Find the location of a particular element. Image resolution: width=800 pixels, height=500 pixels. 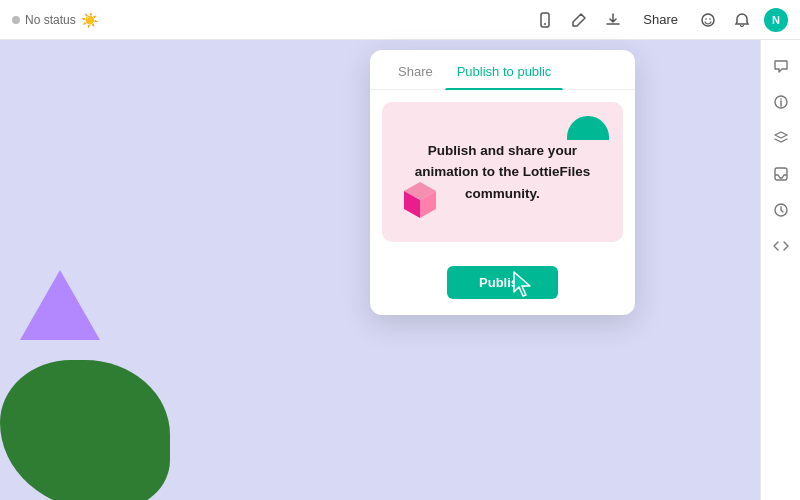

toolbar-left: No status ☀️ is located at coordinates (266, 20).